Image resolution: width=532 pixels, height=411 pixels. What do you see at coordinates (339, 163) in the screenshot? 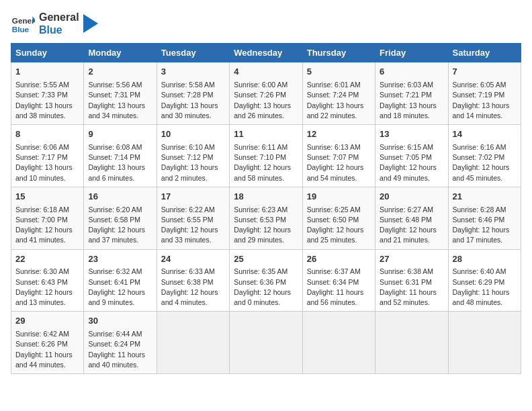
I see `day-info: Sunrise: 6:13 AM Sunset: 7:07 PM Dayligh…` at bounding box center [339, 163].